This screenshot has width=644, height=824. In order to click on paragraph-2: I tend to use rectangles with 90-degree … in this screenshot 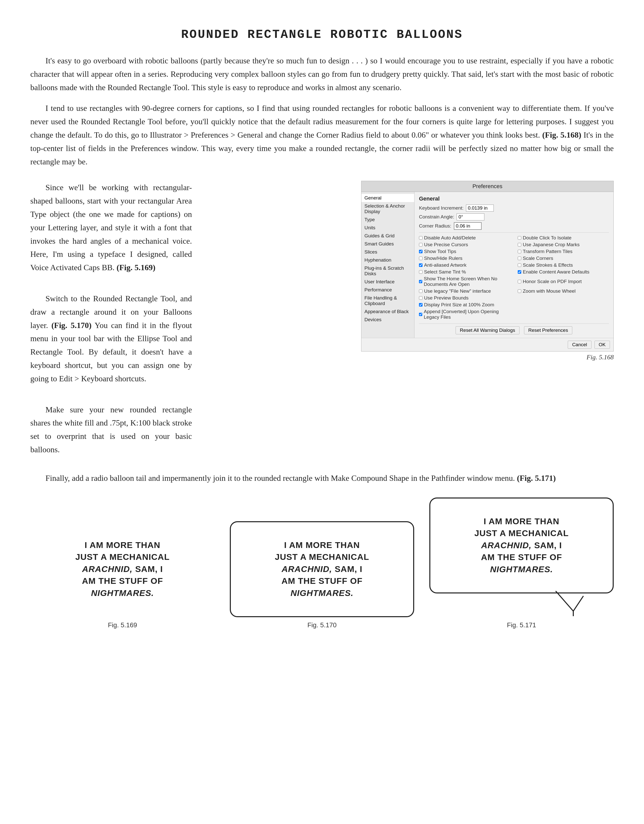, I will do `click(322, 135)`.